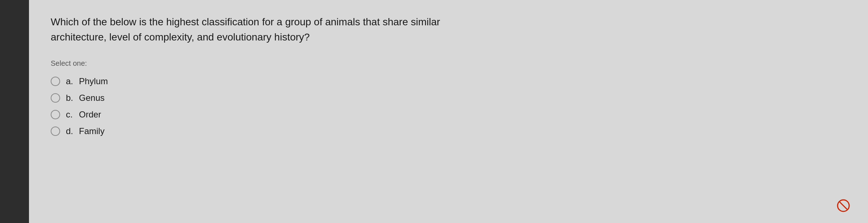  What do you see at coordinates (55, 81) in the screenshot?
I see `radio-a` at bounding box center [55, 81].